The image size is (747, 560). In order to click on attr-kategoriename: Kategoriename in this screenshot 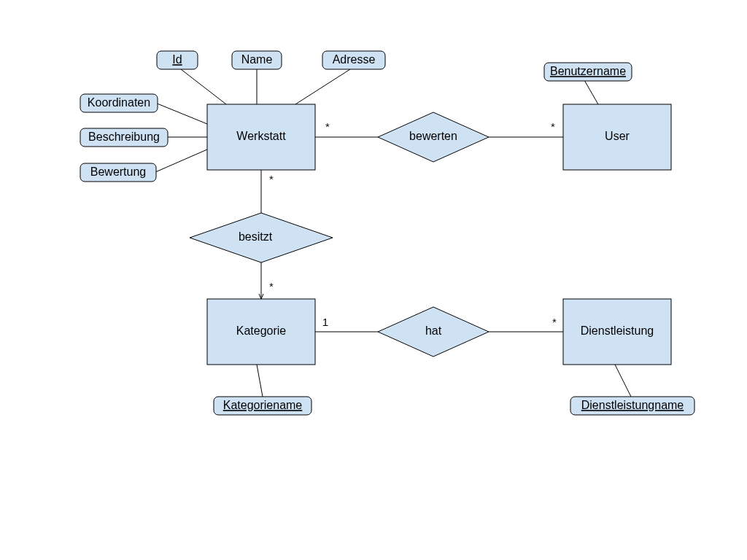, I will do `click(263, 405)`.